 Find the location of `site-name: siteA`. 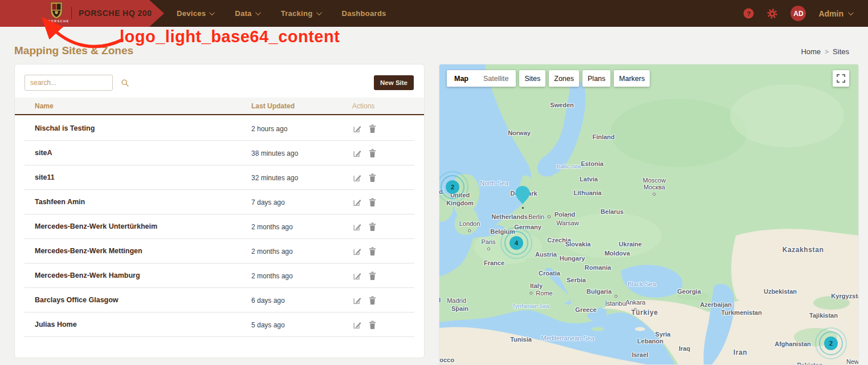

site-name: siteA is located at coordinates (43, 153).